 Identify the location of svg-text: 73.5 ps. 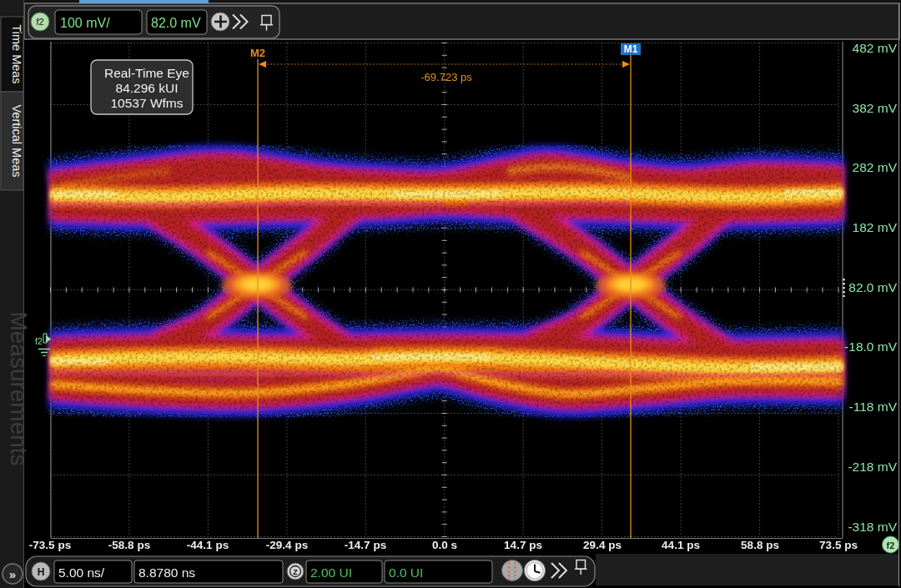
(838, 545).